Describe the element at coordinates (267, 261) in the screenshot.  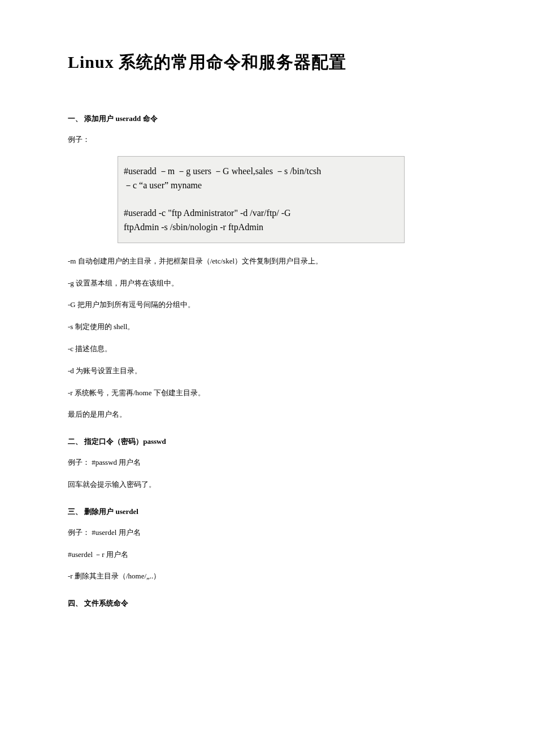
I see `option-m: -m 自动创建用户的主目录，并把框架目录（/etc/skel）文件复制到用户目录…` at that location.